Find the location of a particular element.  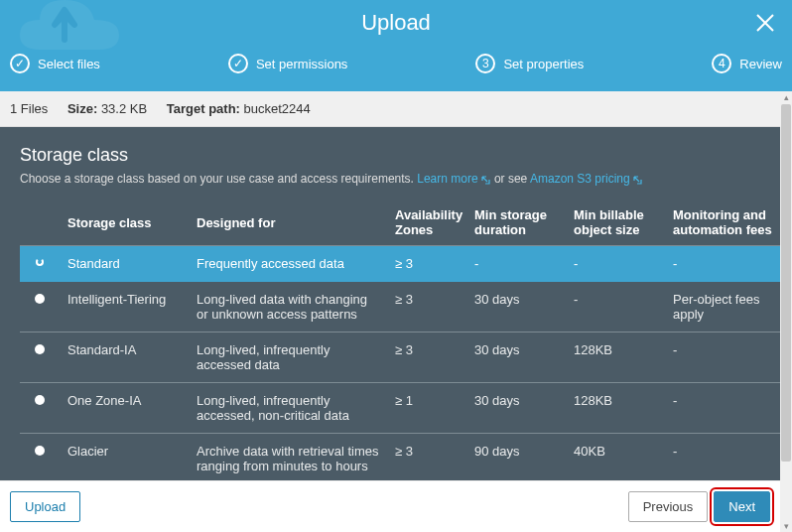

step-set-properties: 3 Set properties is located at coordinates (530, 64).